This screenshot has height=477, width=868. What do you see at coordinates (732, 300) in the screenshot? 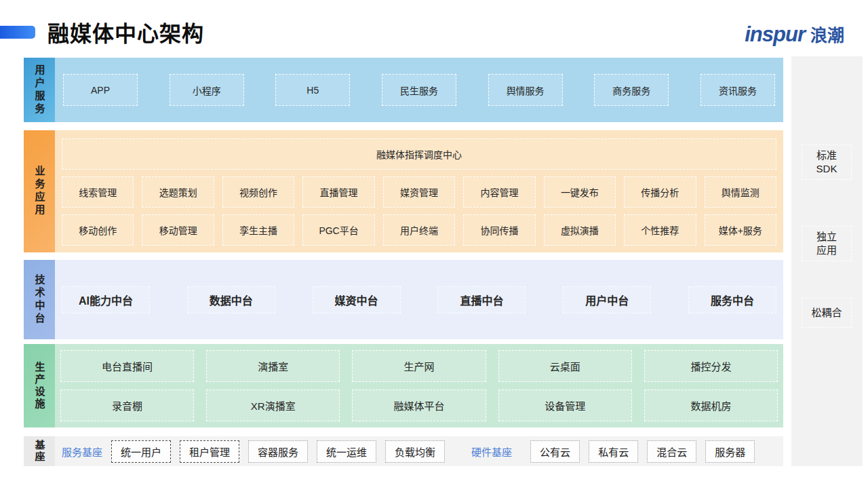
I see `platform-box: 服务中台` at bounding box center [732, 300].